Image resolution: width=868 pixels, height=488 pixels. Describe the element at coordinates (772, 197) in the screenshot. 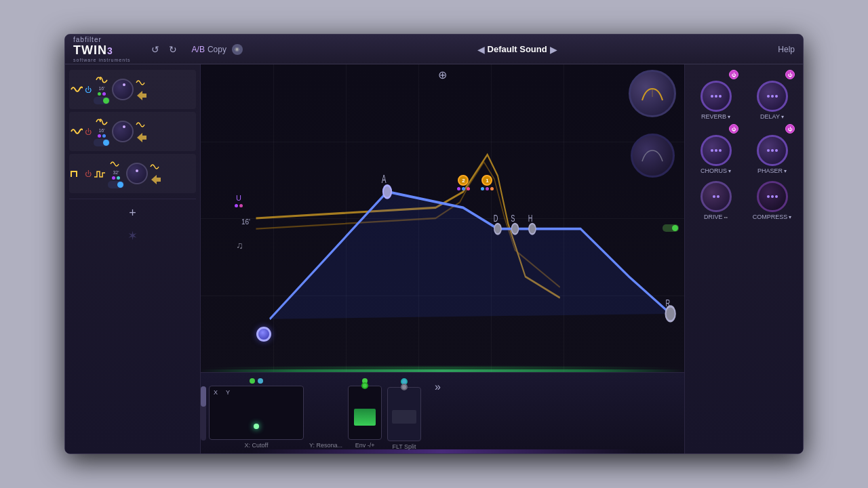

I see `compress-knob` at that location.